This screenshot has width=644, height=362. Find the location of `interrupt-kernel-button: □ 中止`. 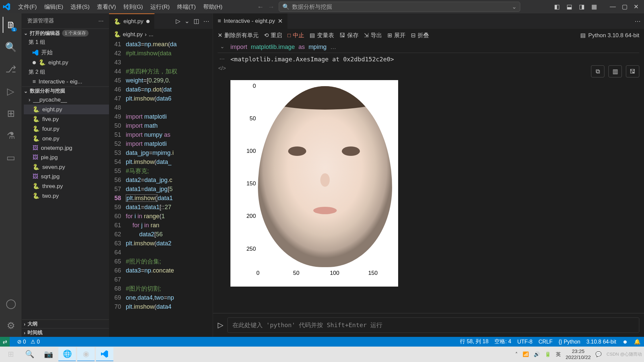

interrupt-kernel-button: □ 中止 is located at coordinates (296, 36).